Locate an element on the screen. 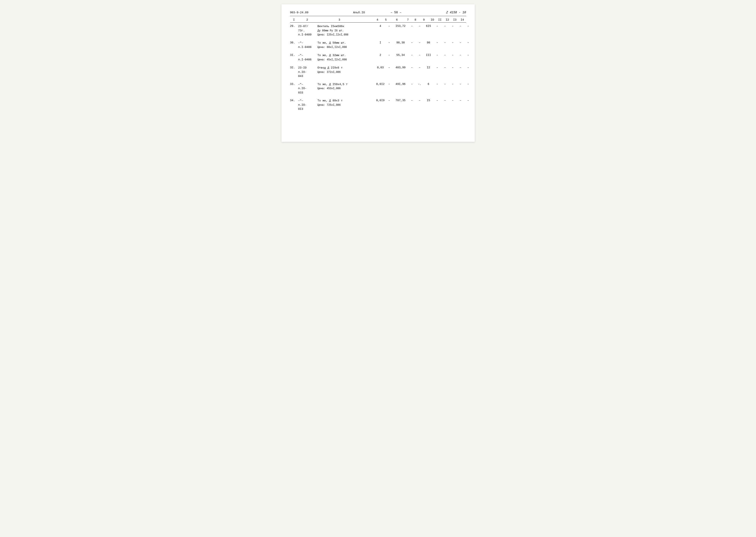 This screenshot has height=537, width=756. row-data-col-6: 403,99 is located at coordinates (400, 67).